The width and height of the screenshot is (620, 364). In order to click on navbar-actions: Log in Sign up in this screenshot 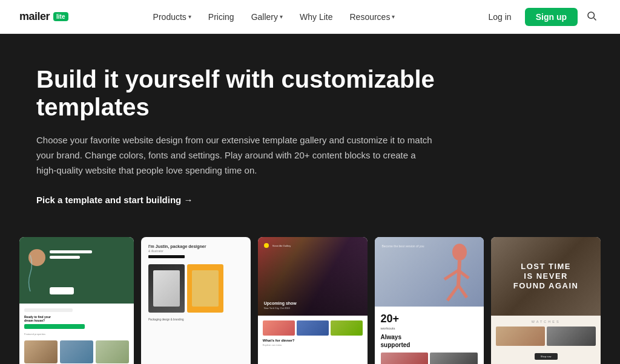, I will do `click(540, 17)`.